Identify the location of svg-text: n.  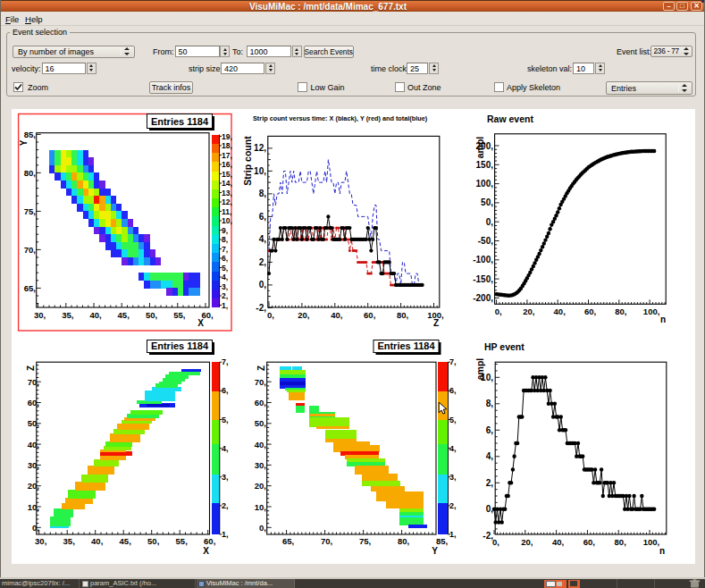
(662, 550).